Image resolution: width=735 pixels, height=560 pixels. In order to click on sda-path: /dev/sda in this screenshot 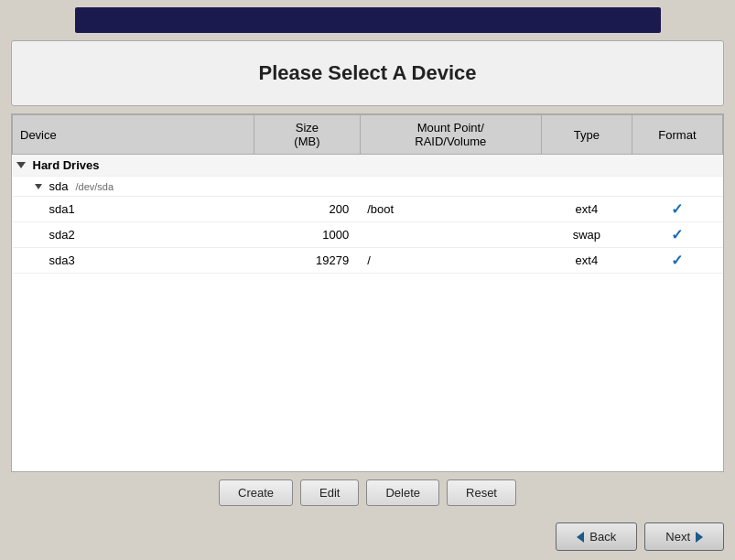, I will do `click(94, 187)`.